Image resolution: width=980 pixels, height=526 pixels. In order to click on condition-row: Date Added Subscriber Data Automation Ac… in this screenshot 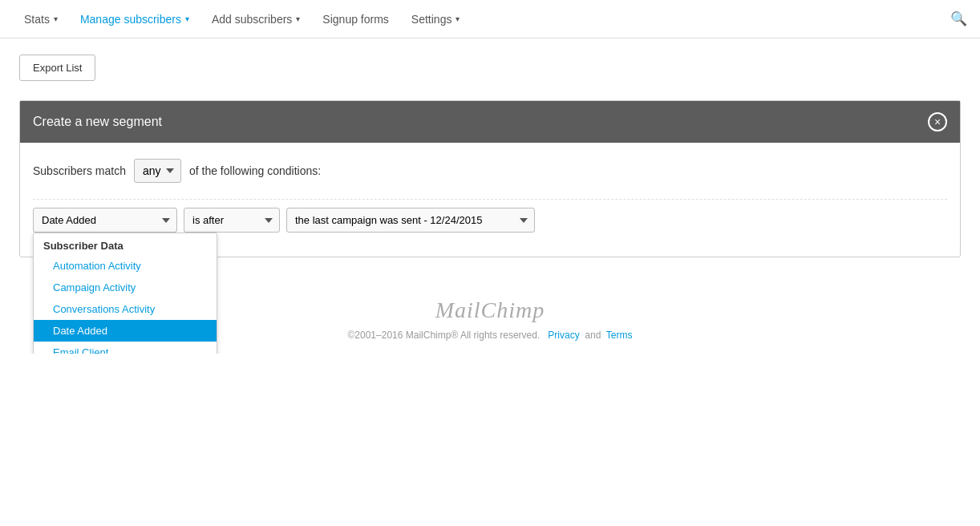, I will do `click(490, 220)`.